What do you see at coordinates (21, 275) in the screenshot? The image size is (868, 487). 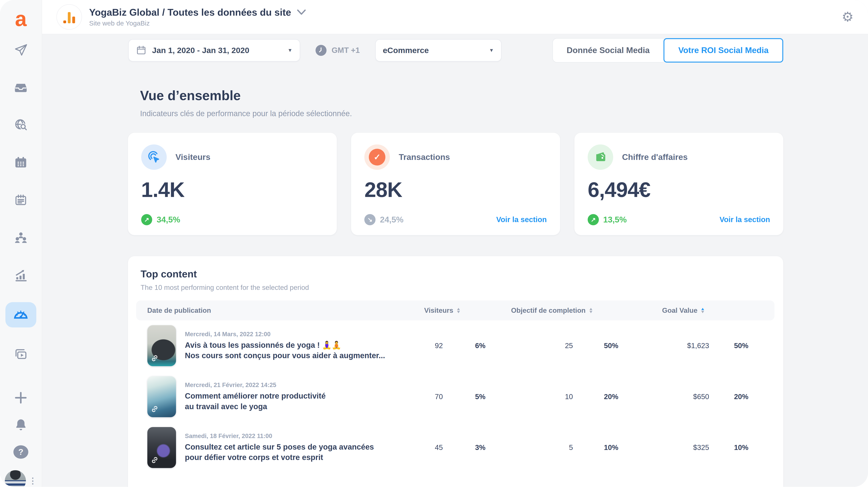 I see `sidebar-item-stats` at bounding box center [21, 275].